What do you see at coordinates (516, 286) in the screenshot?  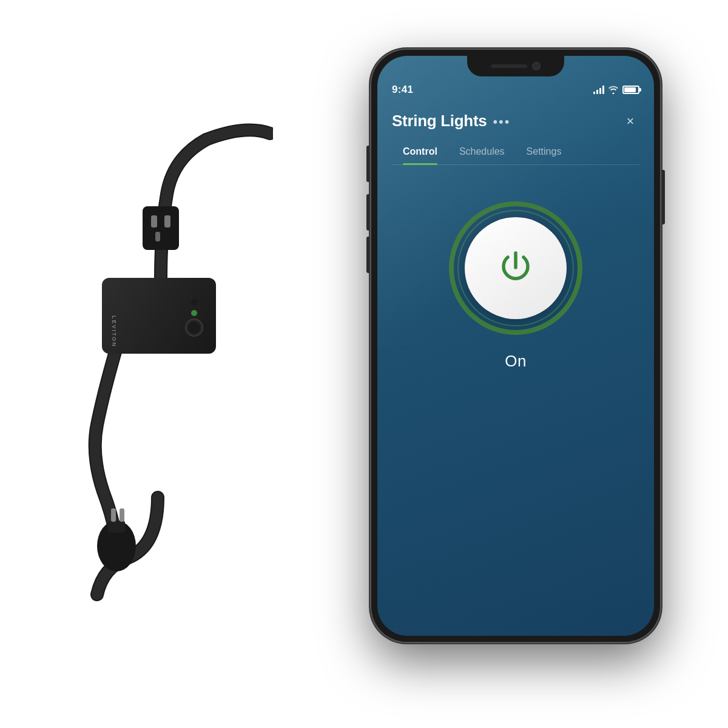 I see `power-area: On` at bounding box center [516, 286].